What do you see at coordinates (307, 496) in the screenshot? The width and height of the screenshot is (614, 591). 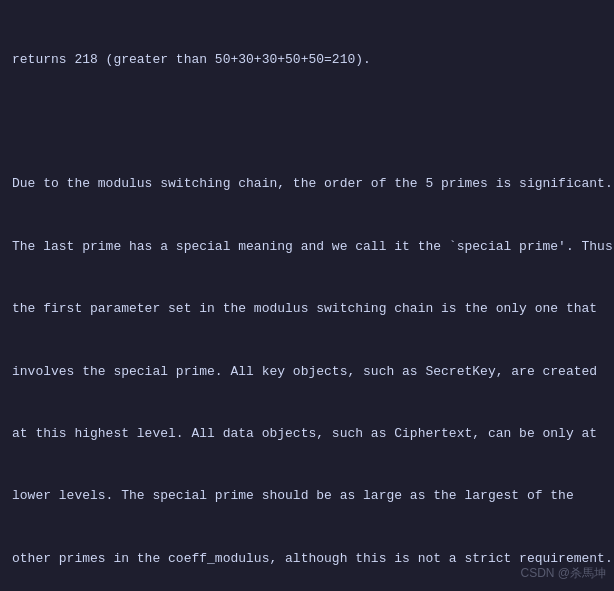 I see `line-8: lower levels. The special prime should b…` at bounding box center [307, 496].